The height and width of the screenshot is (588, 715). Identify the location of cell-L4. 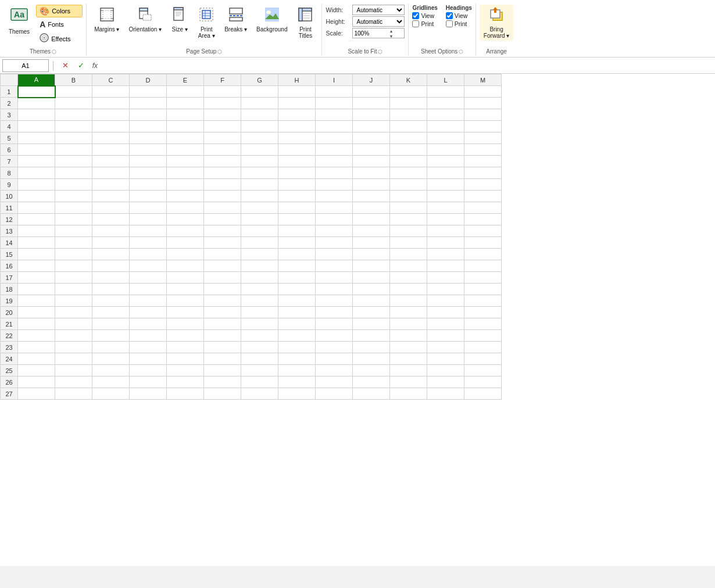
(446, 127).